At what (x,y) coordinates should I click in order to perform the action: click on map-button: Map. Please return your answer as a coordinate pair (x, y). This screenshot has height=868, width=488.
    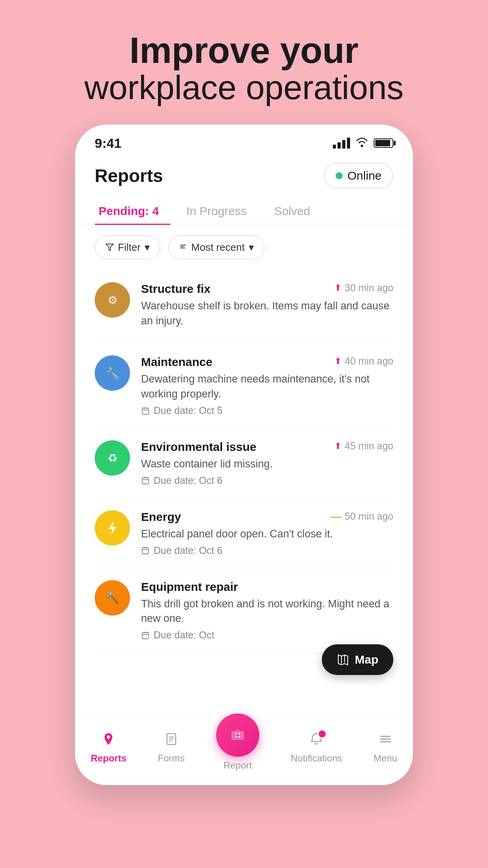
    Looking at the image, I should click on (358, 660).